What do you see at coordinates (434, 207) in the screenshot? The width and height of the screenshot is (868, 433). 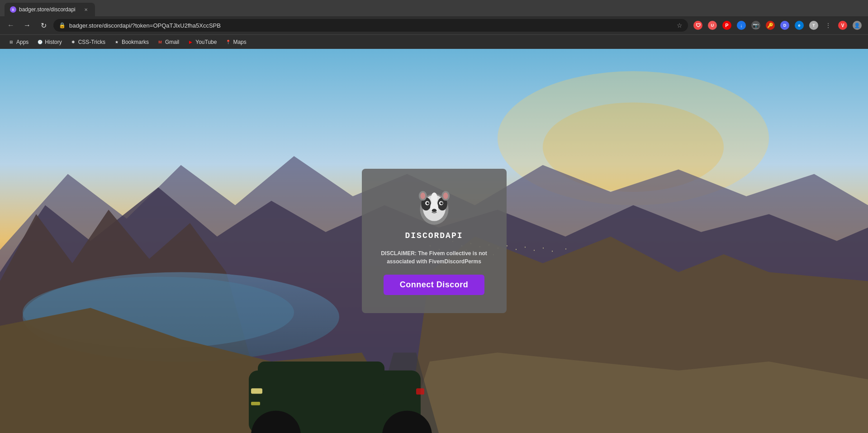 I see `badger-mascot-icon` at bounding box center [434, 207].